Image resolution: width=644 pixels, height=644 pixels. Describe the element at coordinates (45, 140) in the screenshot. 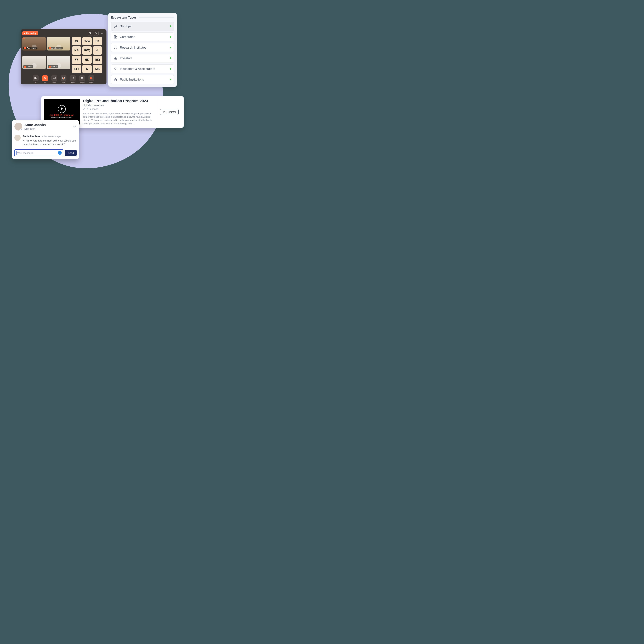

I see `chat-message: Paula Houben a few seconds ago Hi Anne! …` at that location.